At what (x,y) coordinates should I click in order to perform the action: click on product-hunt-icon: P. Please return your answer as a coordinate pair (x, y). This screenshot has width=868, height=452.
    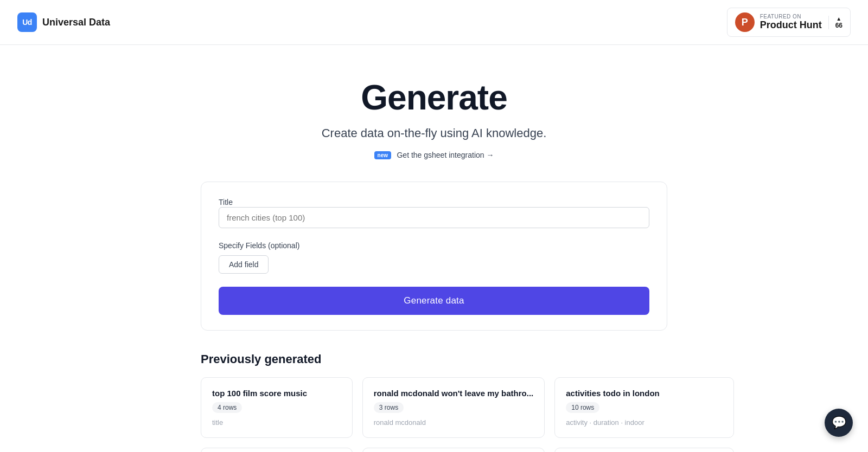
    Looking at the image, I should click on (745, 22).